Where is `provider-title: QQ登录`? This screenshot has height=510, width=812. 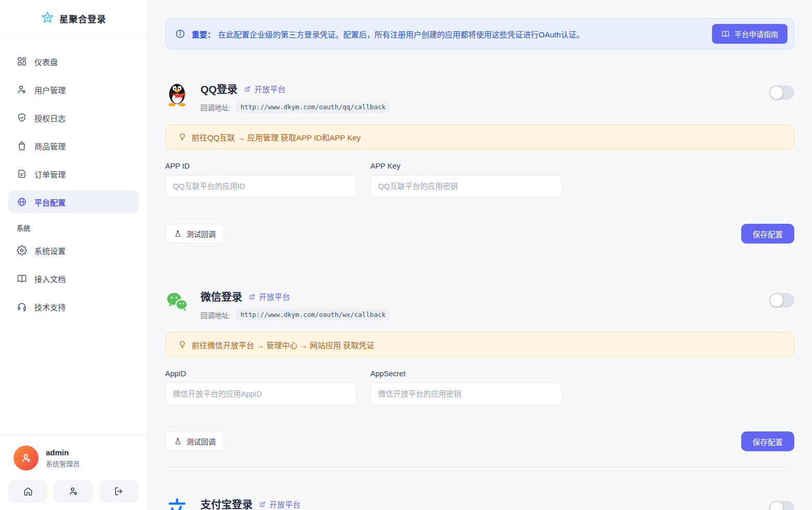 provider-title: QQ登录 is located at coordinates (219, 88).